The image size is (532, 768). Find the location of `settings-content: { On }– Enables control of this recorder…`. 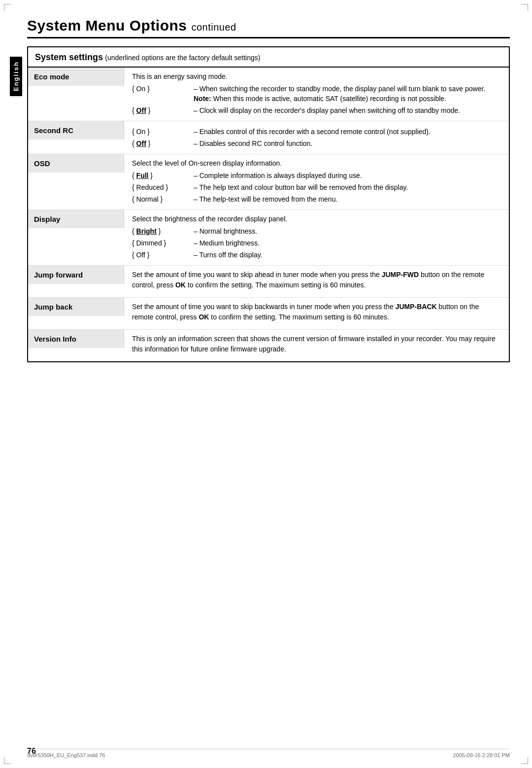

settings-content: { On }– Enables control of this recorder… is located at coordinates (316, 138).